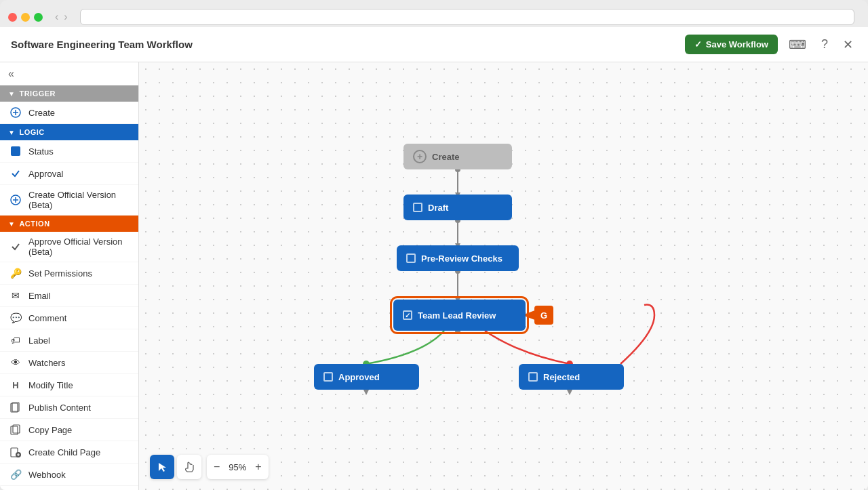 Image resolution: width=868 pixels, height=490 pixels. What do you see at coordinates (411, 258) in the screenshot?
I see `pre-review-checkbox-icon` at bounding box center [411, 258].